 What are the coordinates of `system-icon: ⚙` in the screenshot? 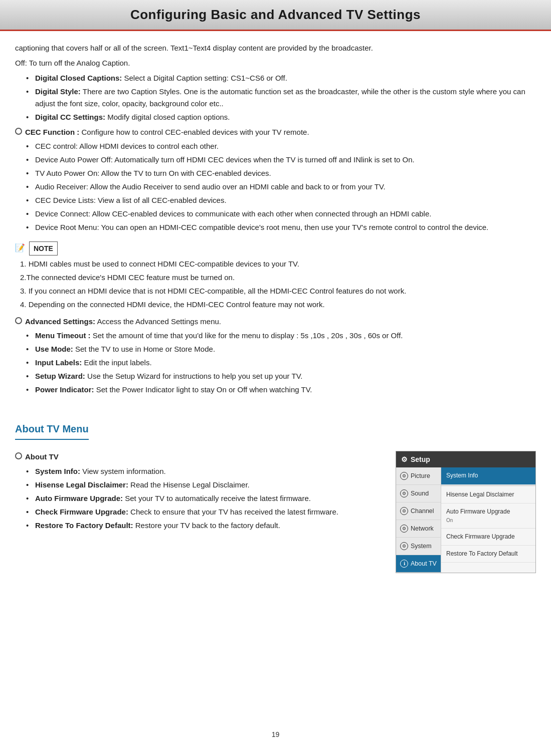 It's located at (404, 546).